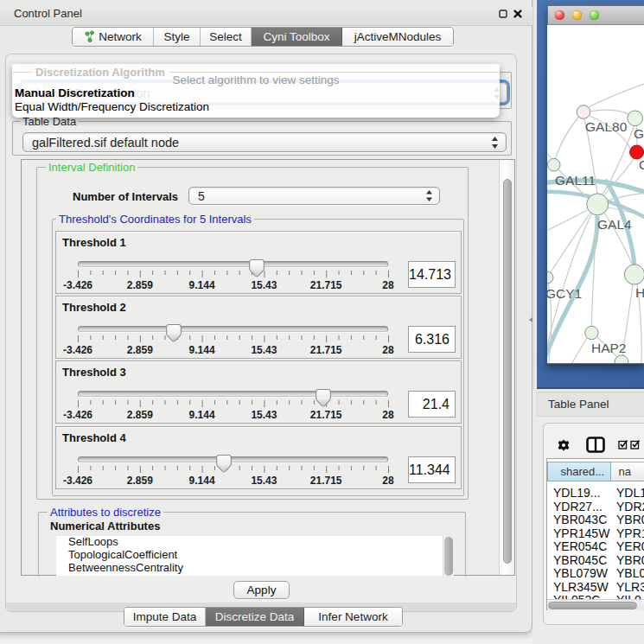  What do you see at coordinates (564, 294) in the screenshot?
I see `svg-text: GCY1` at bounding box center [564, 294].